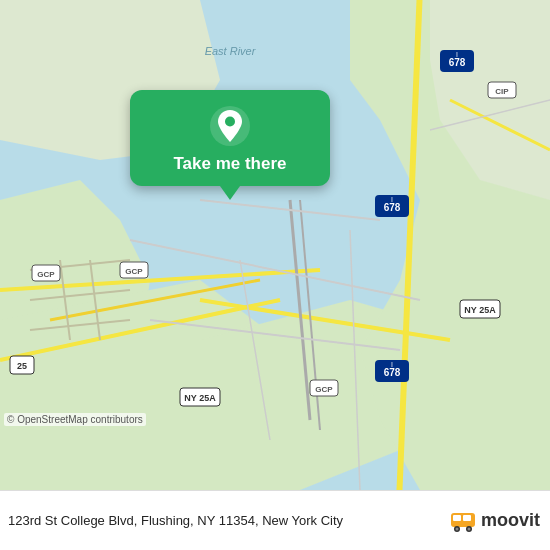 Image resolution: width=550 pixels, height=550 pixels. Describe the element at coordinates (510, 520) in the screenshot. I see `moovit-text: moovit` at that location.